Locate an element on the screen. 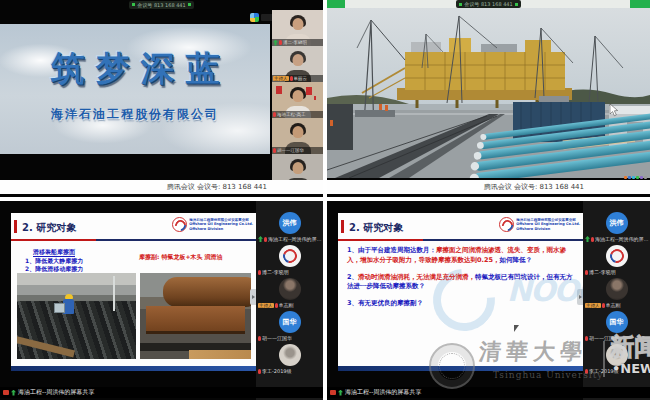 This screenshot has width=650, height=400. screen-share-status-bar: 海油工程--周洪伟的屏幕共享 is located at coordinates (162, 392).